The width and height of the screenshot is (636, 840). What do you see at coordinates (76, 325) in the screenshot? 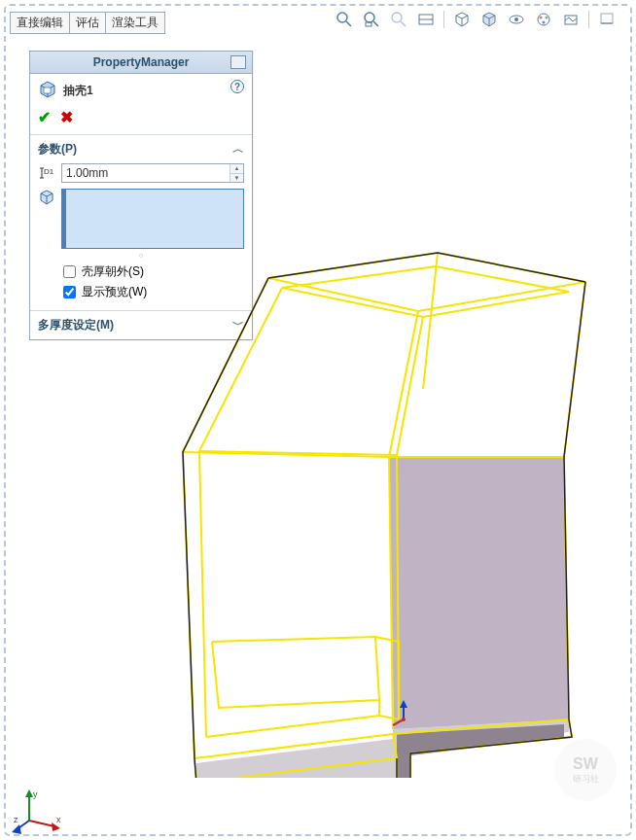
I see `multi-thickness-label: 多厚度设定(M)` at bounding box center [76, 325].